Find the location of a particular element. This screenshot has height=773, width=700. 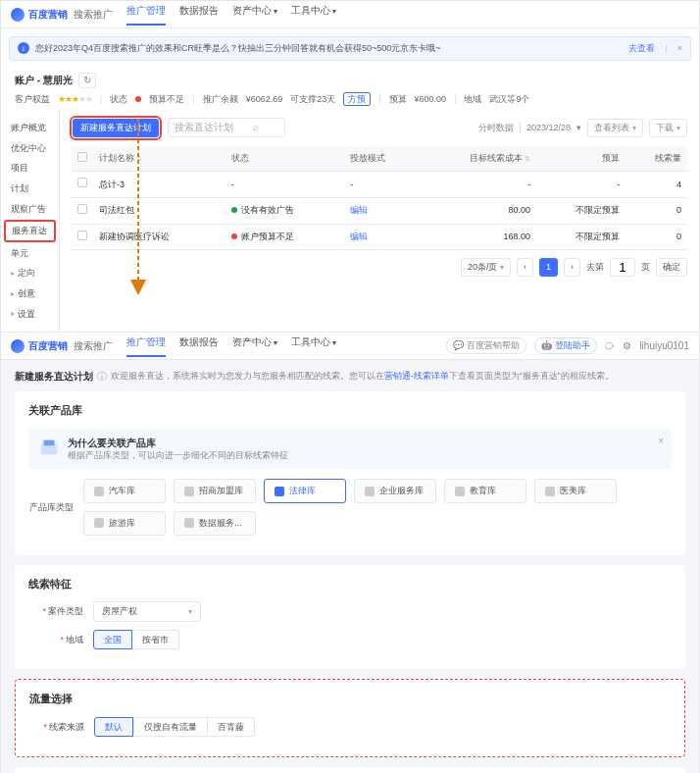

status-cell: 账户预算不足 is located at coordinates (285, 237).